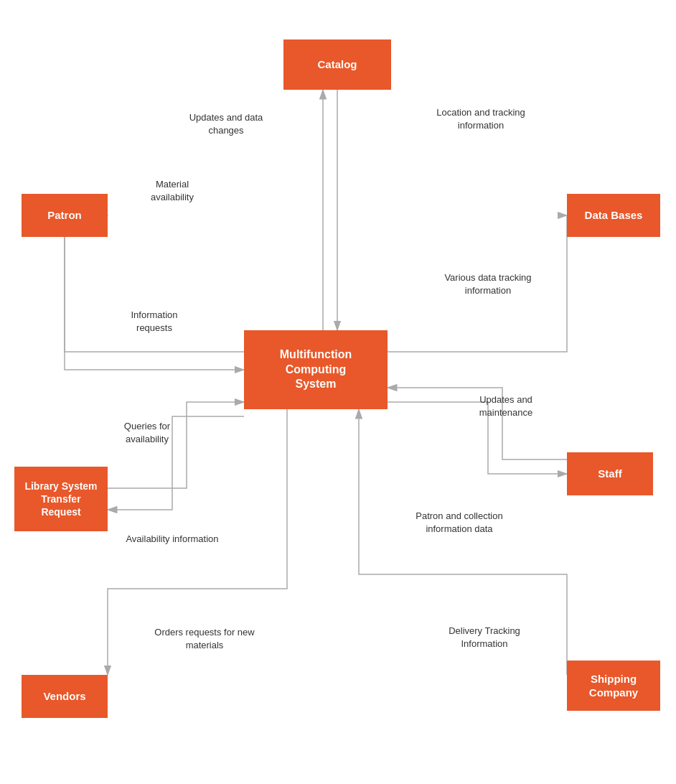  Describe the element at coordinates (65, 215) in the screenshot. I see `patron-box: Patron` at that location.